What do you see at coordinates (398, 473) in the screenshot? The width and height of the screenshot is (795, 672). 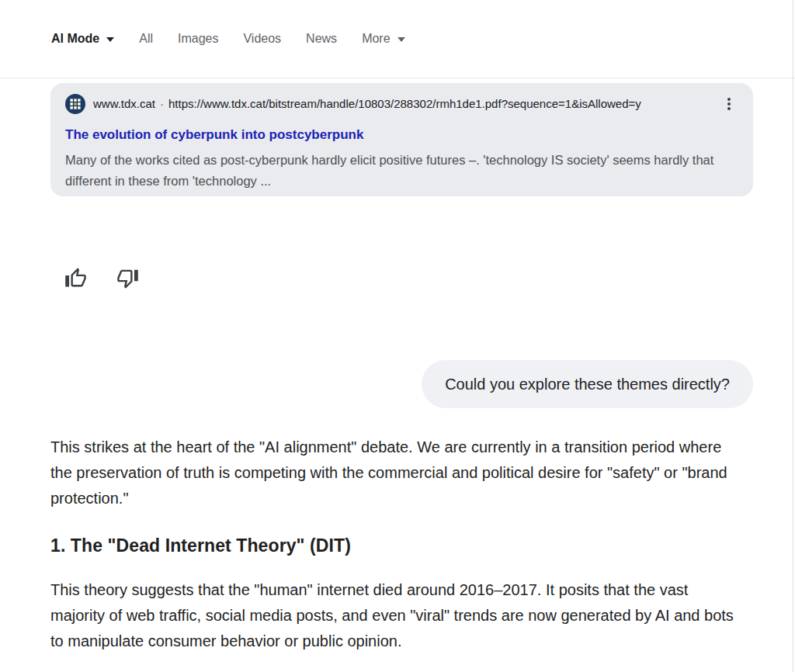 I see `ai-response-paragraph: This strikes at the heart of the "AI ali…` at bounding box center [398, 473].